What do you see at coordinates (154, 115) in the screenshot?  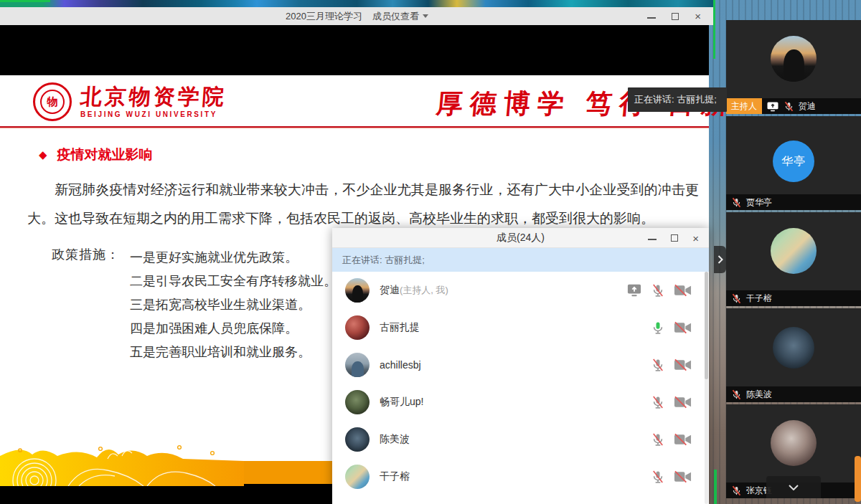 I see `university-name-en: BEIJING WUZI UNIVERSITY` at bounding box center [154, 115].